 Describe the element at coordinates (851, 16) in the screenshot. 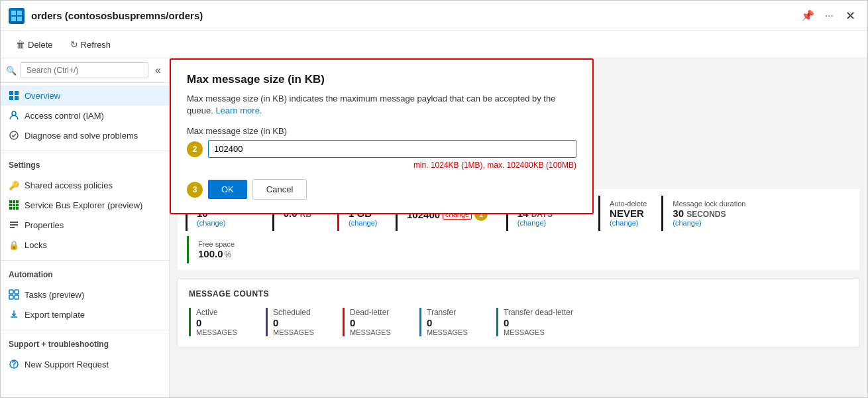

I see `close-button: ✕` at that location.